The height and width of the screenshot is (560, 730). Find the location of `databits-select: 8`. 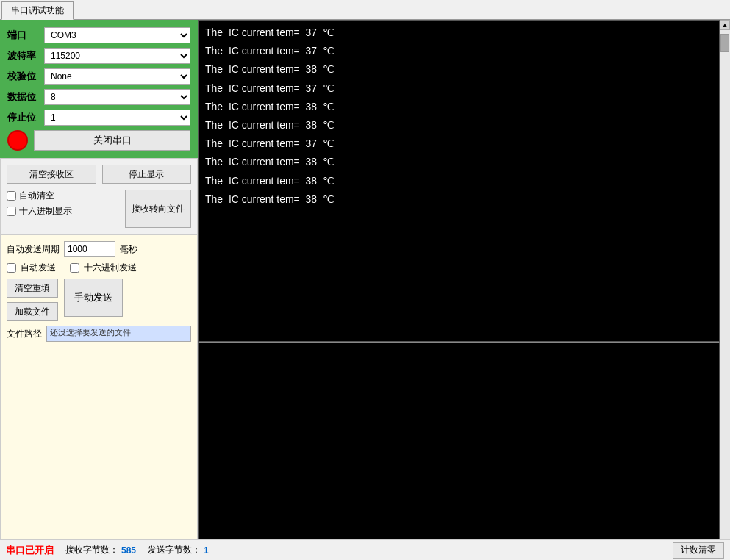

databits-select: 8 is located at coordinates (118, 97).